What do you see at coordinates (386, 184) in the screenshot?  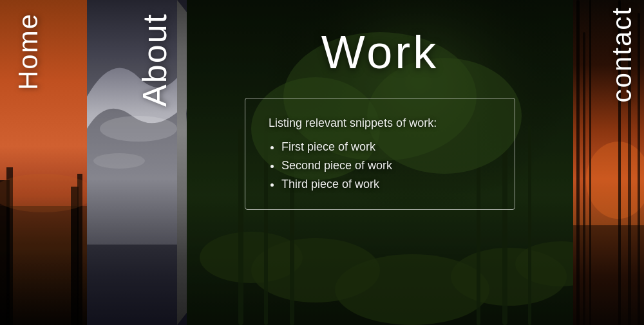 I see `list-item: Third piece of work` at bounding box center [386, 184].